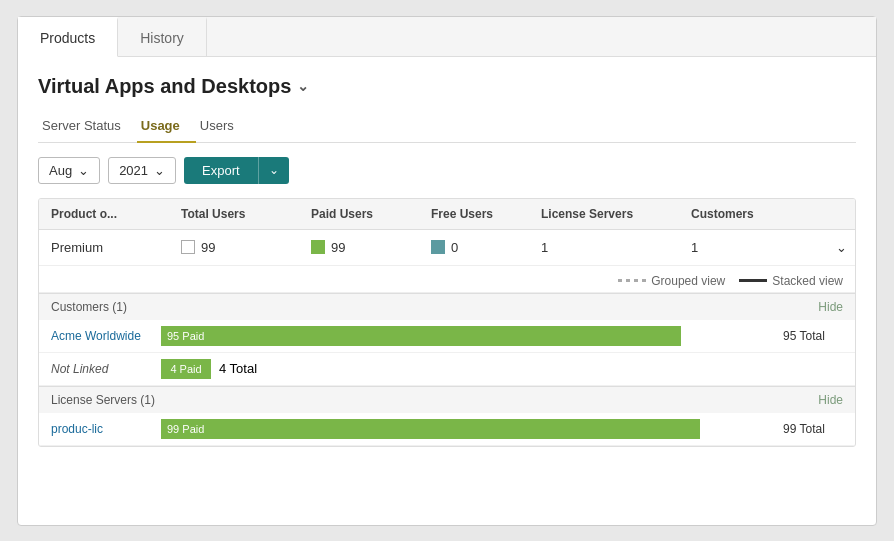 The width and height of the screenshot is (894, 541). I want to click on chart-legend: Grouped view Stacked view, so click(447, 280).